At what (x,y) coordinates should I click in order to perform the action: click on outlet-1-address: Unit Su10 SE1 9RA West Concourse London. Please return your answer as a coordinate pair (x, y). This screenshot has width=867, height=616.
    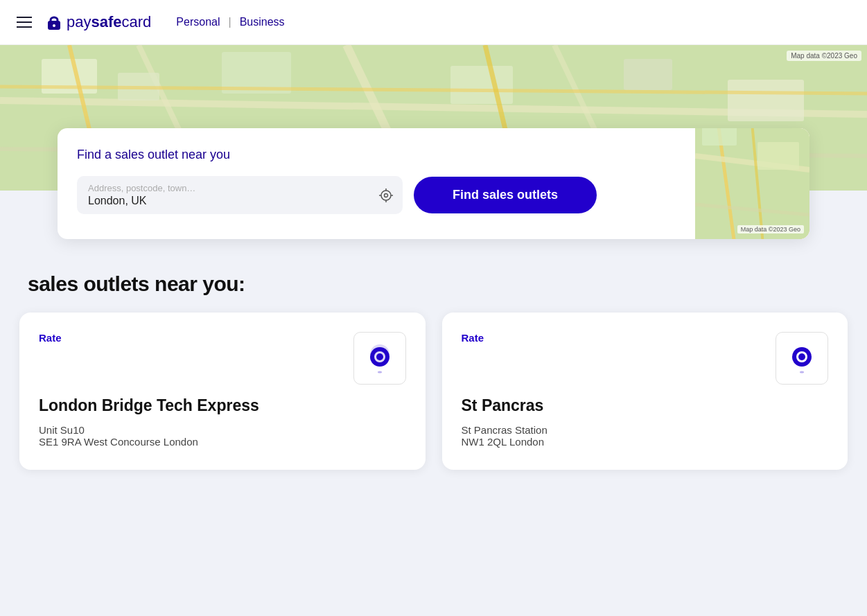
    Looking at the image, I should click on (222, 436).